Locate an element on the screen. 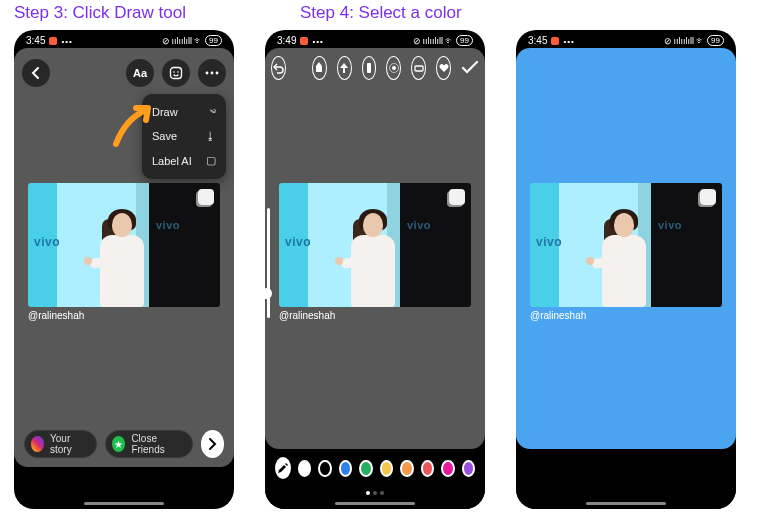 The height and width of the screenshot is (522, 759). color-swatch-pink is located at coordinates (448, 468).